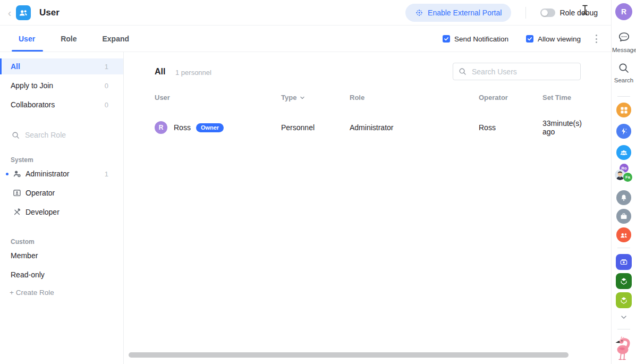 The image size is (636, 364). Describe the element at coordinates (624, 174) in the screenshot. I see `rail-workspace-switcher: Ro Fa` at that location.